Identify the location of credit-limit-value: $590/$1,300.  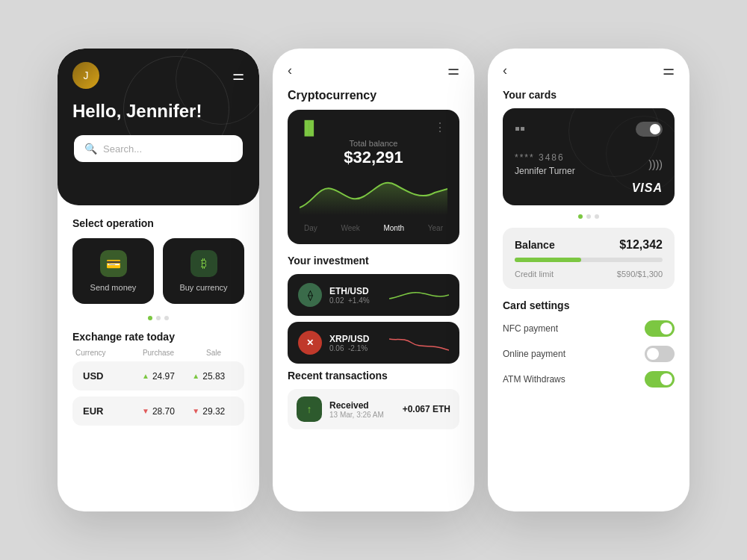
(639, 274).